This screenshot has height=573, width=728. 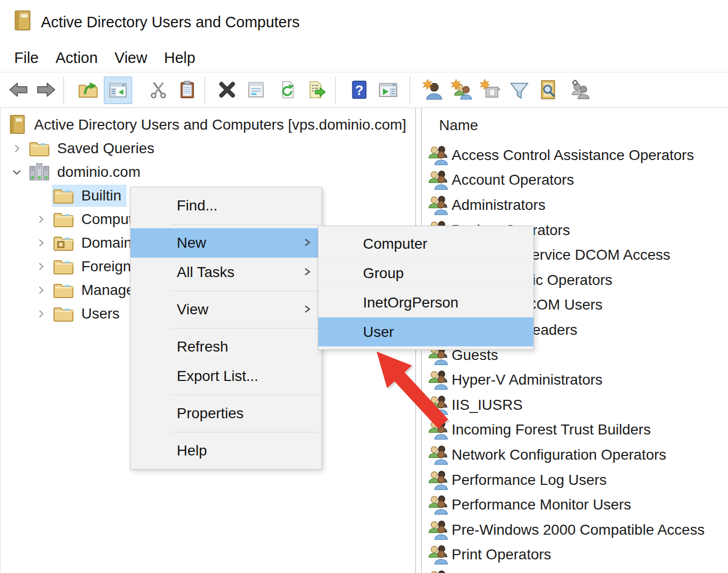 I want to click on app-icon, so click(x=23, y=22).